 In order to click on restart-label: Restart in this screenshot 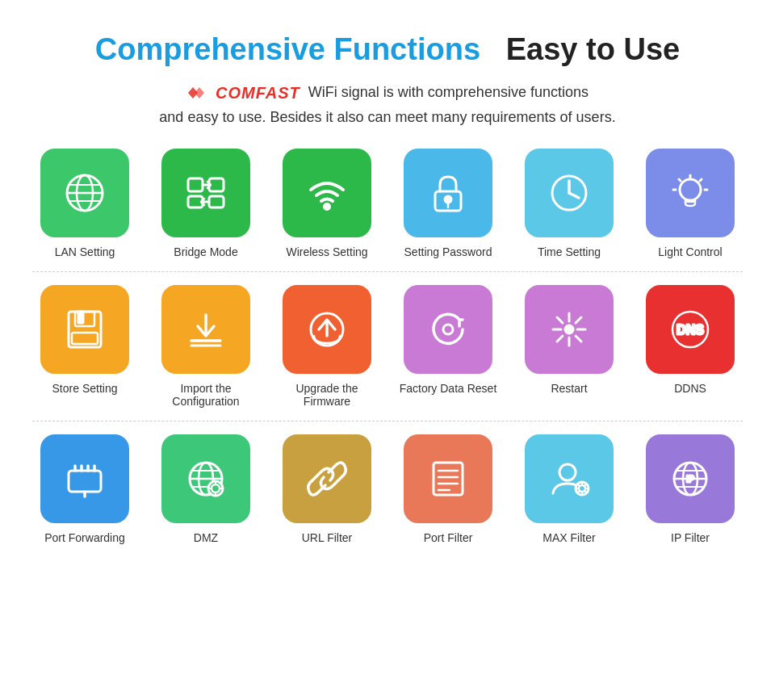, I will do `click(568, 388)`.